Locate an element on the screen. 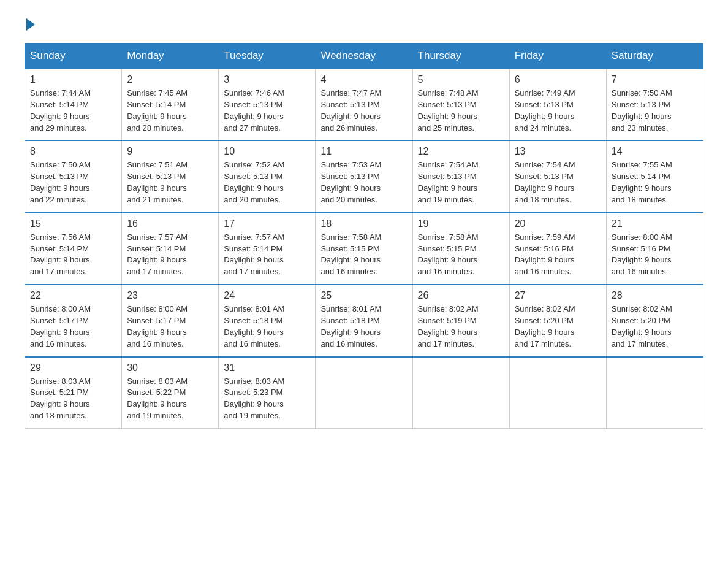 The width and height of the screenshot is (728, 563). calendar-cell: 23 Sunrise: 8:00 AM Sunset: 5:17 PM Dayl… is located at coordinates (170, 320).